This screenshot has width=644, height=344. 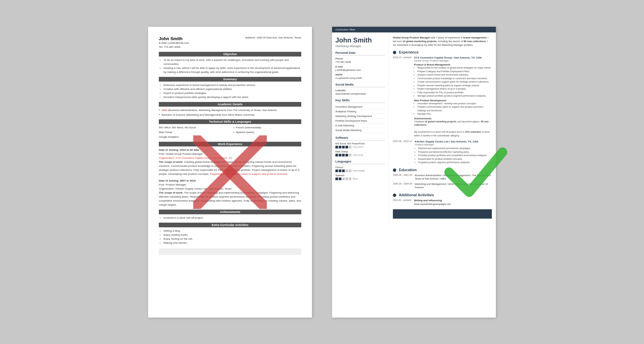 What do you see at coordinates (360, 130) in the screenshot?
I see `key-skill-6: Social Media Marketing` at bounding box center [360, 130].